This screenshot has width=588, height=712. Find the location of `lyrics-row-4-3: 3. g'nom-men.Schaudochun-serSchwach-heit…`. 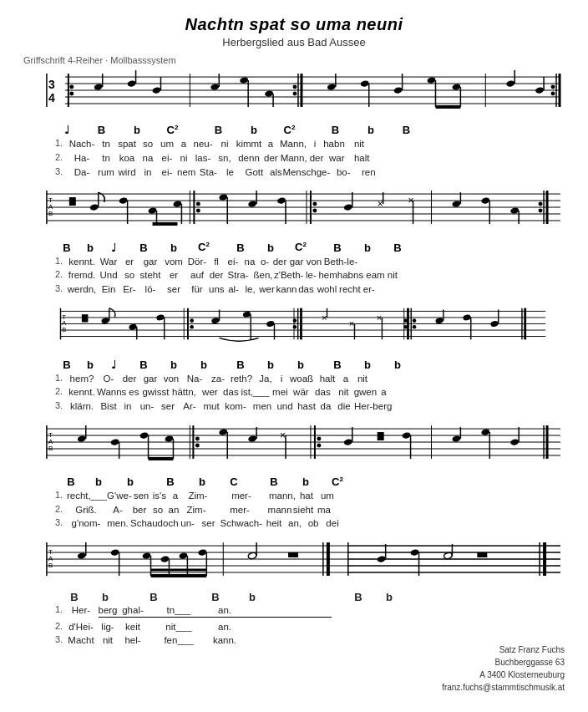

lyrics-row-4-3: 3. g'nom-men.Schaudochun-serSchwach-heit… is located at coordinates (310, 523).